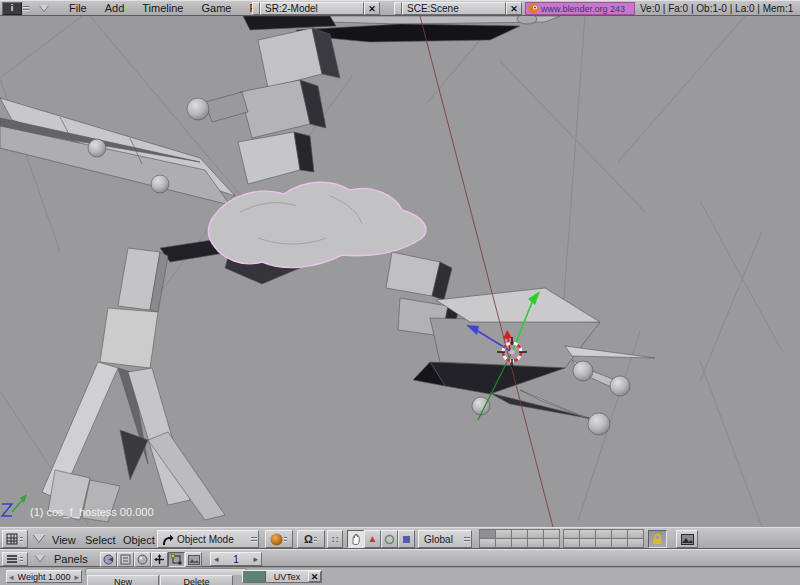  I want to click on panels-menu: Panels, so click(71, 559).